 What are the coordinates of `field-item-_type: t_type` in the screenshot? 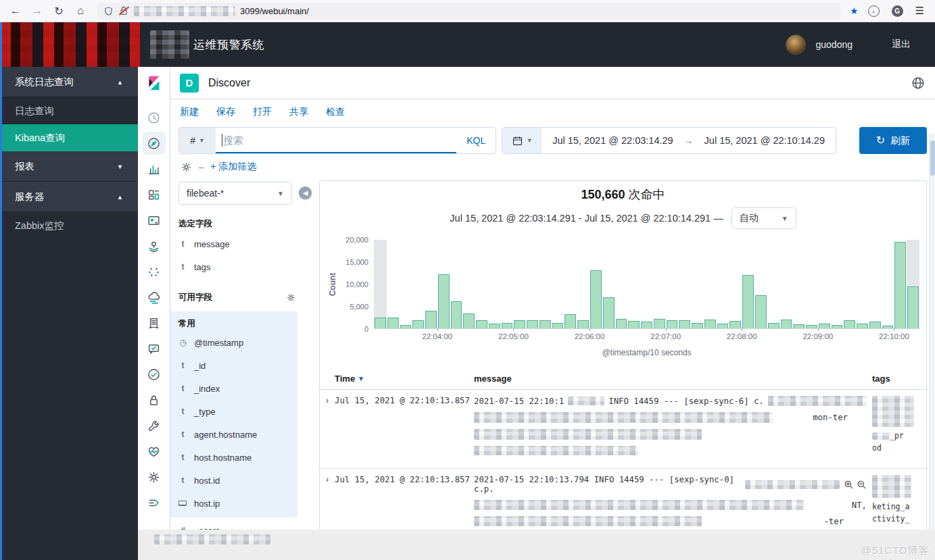 It's located at (238, 411).